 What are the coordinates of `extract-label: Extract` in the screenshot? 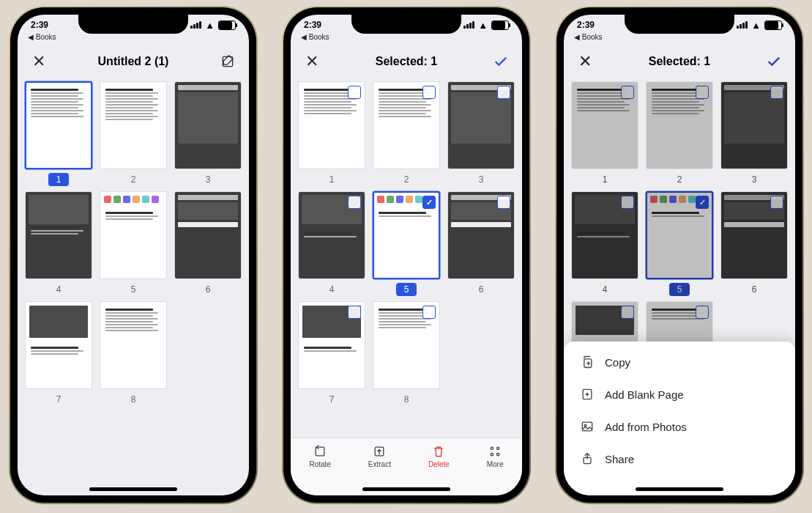 It's located at (379, 465).